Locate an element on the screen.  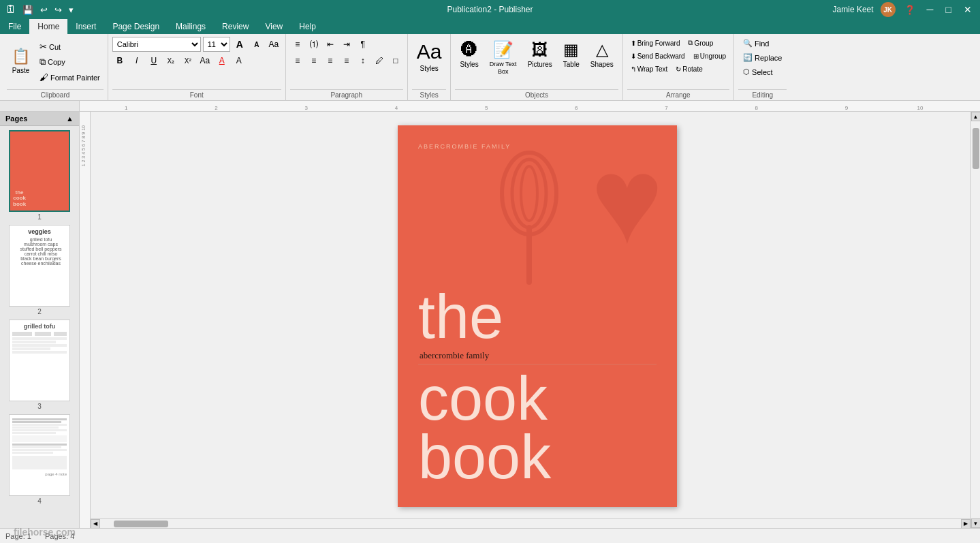
page-thumb-3: grilled tofu is located at coordinates (39, 365).